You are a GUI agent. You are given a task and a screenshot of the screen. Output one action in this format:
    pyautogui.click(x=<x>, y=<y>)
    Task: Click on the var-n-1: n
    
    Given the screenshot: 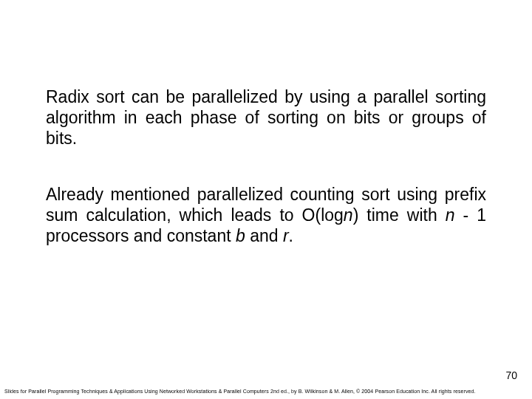 What is the action you would take?
    pyautogui.click(x=349, y=215)
    